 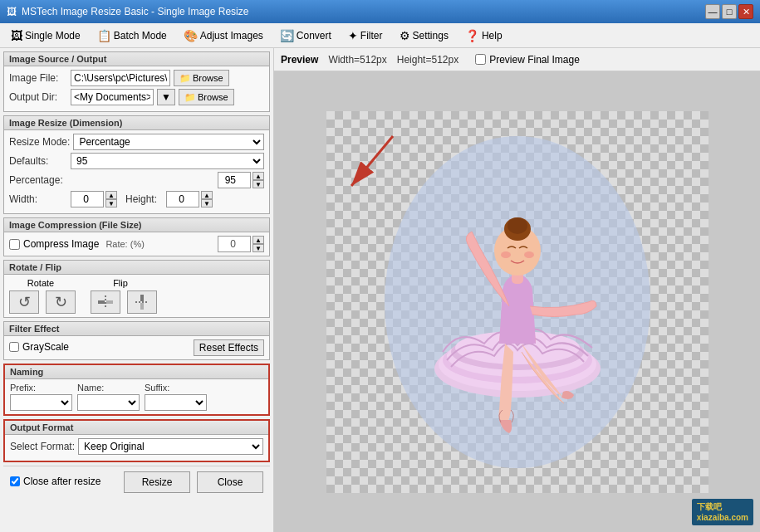 What do you see at coordinates (713, 12) in the screenshot?
I see `minimize-button: —` at bounding box center [713, 12].